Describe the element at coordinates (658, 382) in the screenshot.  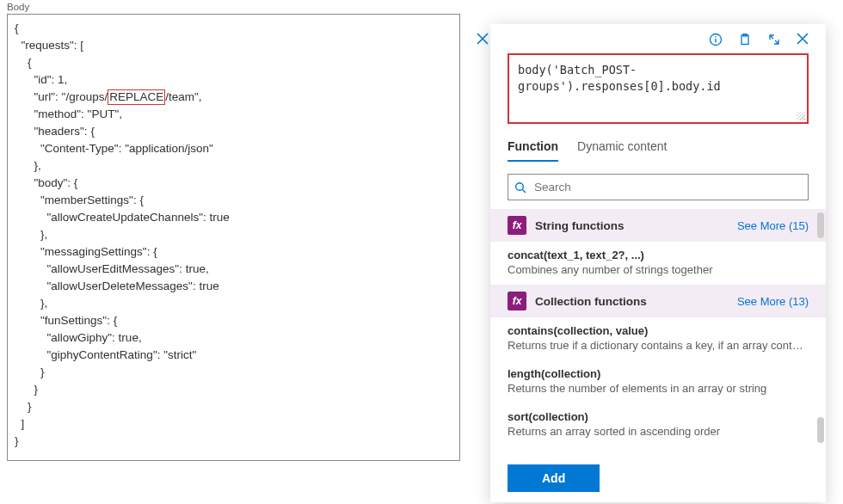
I see `function-item-length: length(collection) Returns the number of…` at that location.